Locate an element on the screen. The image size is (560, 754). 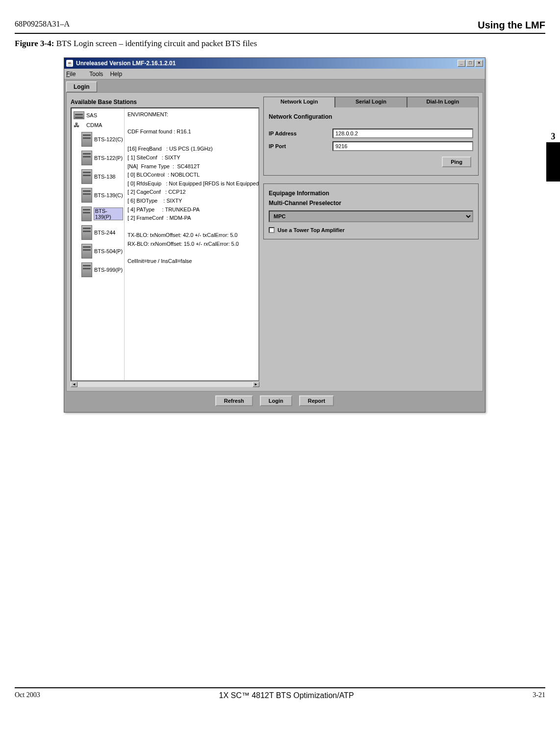
environment-text: ENVIRONMENT: CDF Format found : R16.1 [1… is located at coordinates (191, 244).